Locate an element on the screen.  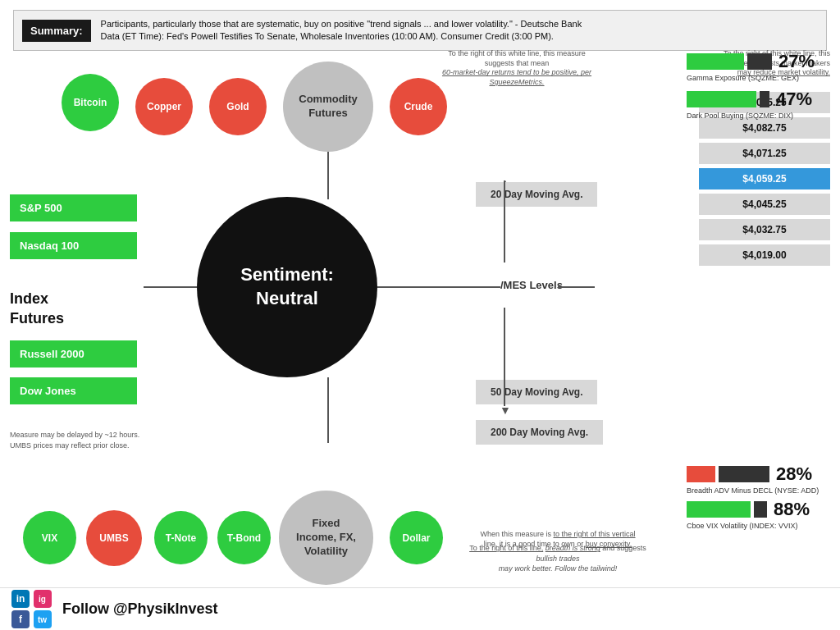
breadth-label: Breadth ADV Minus DECL (NYSE: ADD) is located at coordinates (758, 491).